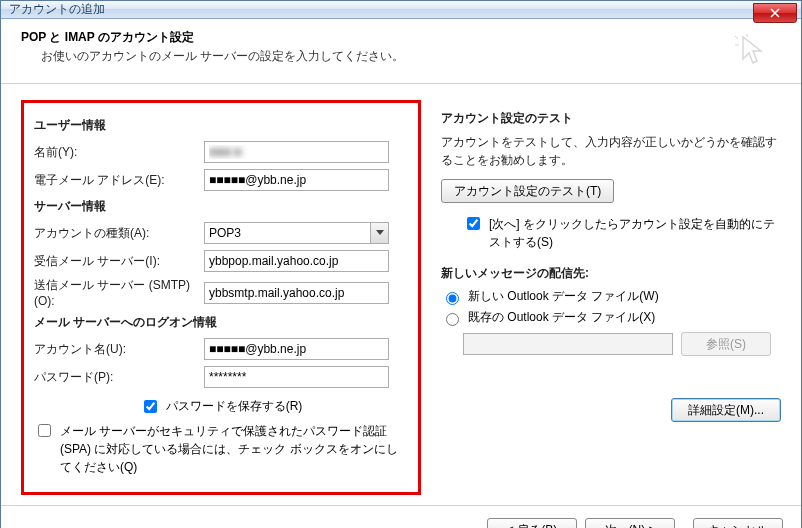  Describe the element at coordinates (221, 126) in the screenshot. I see `user-info-heading: ユーザー情報` at that location.